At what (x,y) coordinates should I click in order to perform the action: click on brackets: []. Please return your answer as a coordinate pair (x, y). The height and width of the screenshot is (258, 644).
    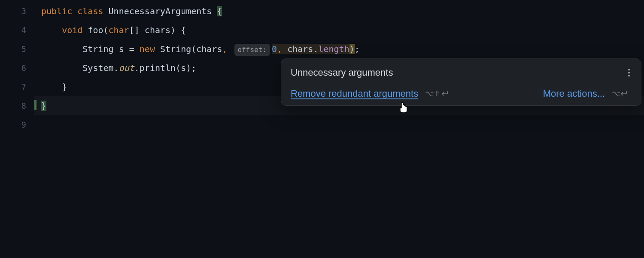
    Looking at the image, I should click on (137, 30).